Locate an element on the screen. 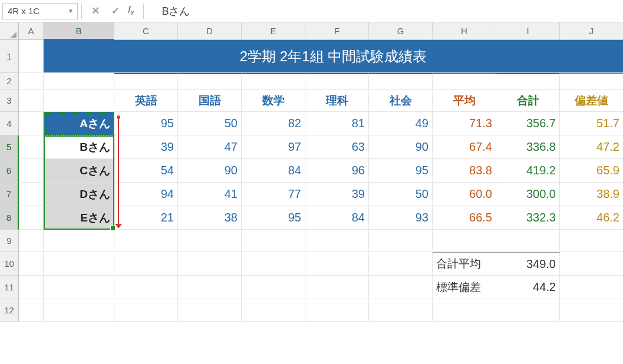  col-head: F is located at coordinates (337, 31).